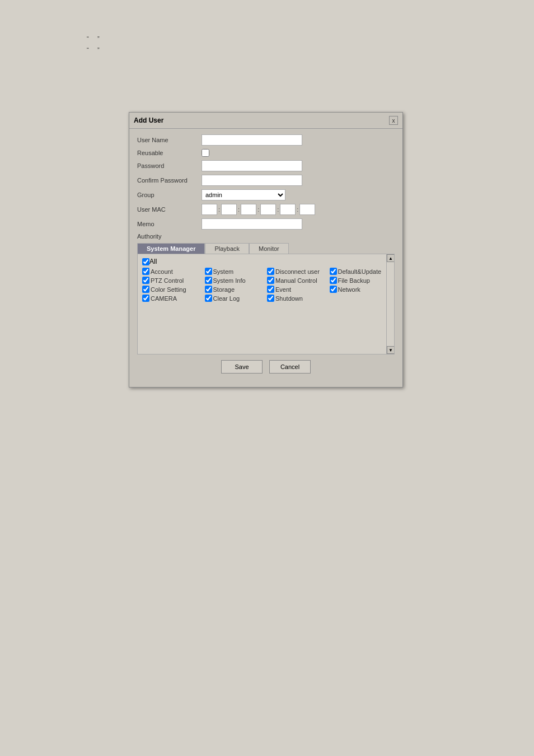 This screenshot has width=534, height=756. I want to click on tab-playback: Playback, so click(227, 249).